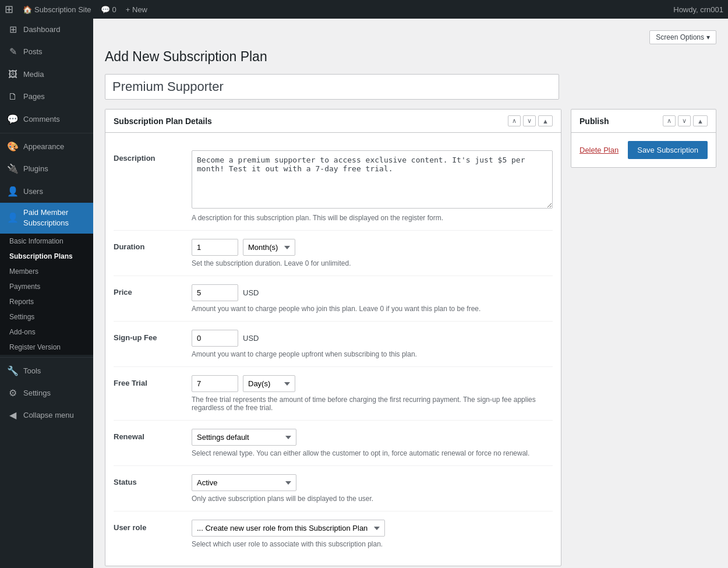 This screenshot has height=568, width=728. Describe the element at coordinates (333, 186) in the screenshot. I see `description-row: Description Become a premium supporter t…` at that location.